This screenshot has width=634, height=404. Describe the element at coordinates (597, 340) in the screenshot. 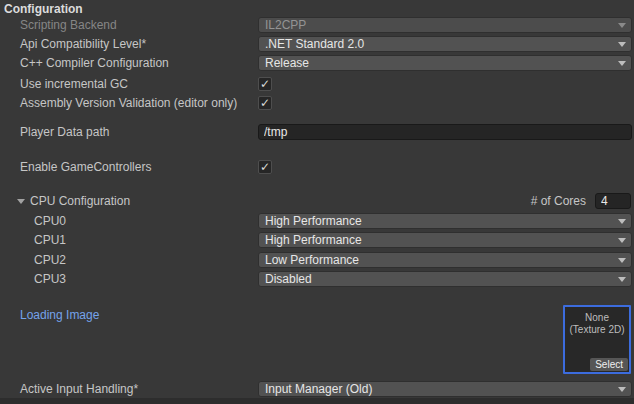

I see `loading-image-texture-well: None (Texture 2D) Select` at that location.